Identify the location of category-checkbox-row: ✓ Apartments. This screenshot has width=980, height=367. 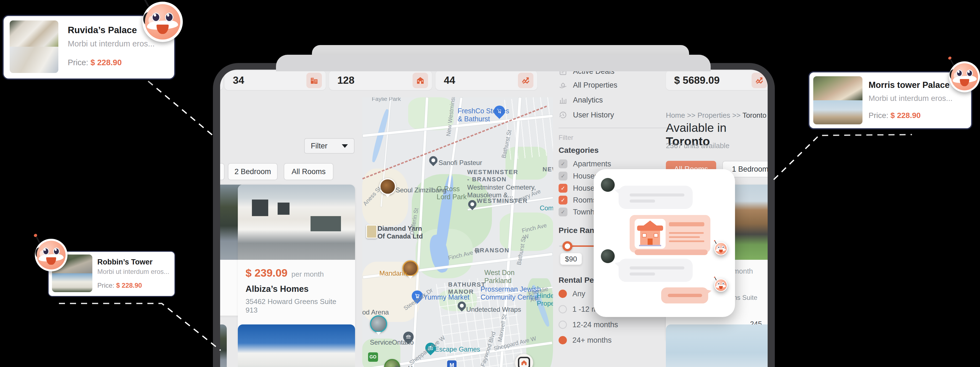
(585, 164).